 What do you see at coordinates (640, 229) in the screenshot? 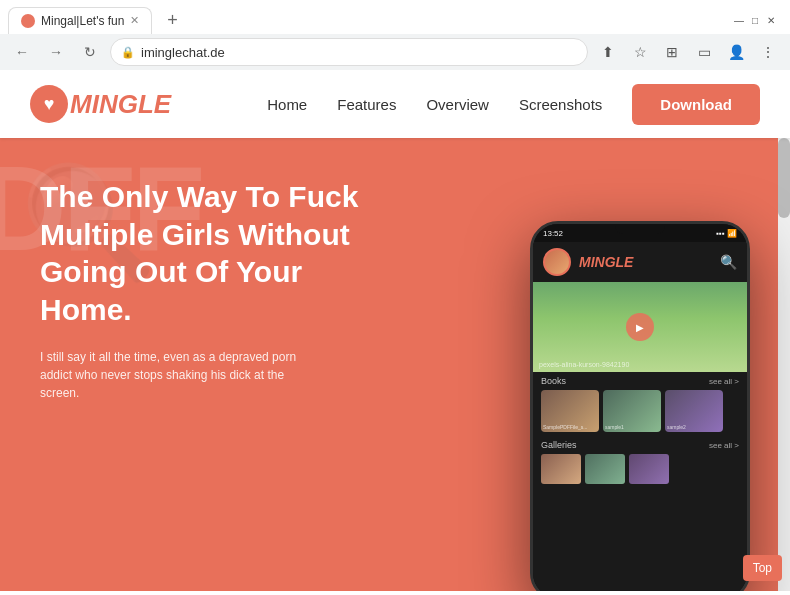
I see `phone-notch` at bounding box center [640, 229].